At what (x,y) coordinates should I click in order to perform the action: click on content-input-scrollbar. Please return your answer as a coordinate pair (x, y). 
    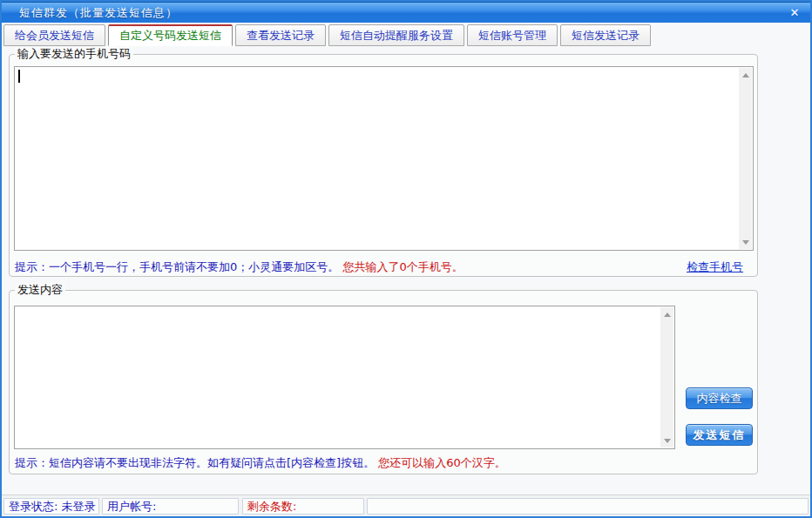
    Looking at the image, I should click on (667, 378).